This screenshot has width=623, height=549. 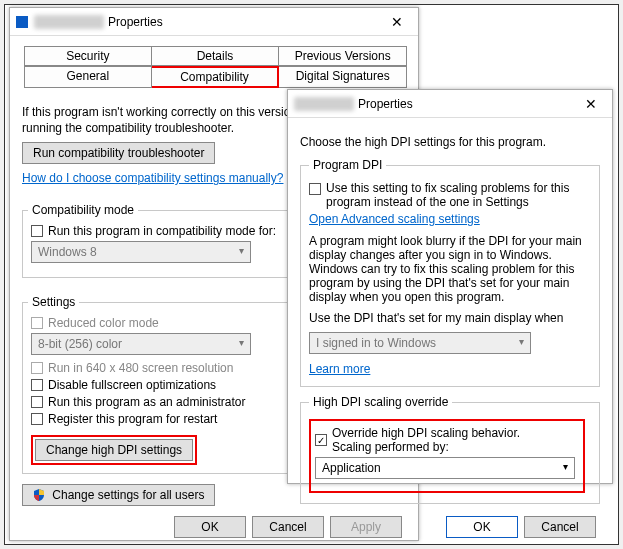 What do you see at coordinates (386, 104) in the screenshot?
I see `dpi-title-suffix: Properties` at bounding box center [386, 104].